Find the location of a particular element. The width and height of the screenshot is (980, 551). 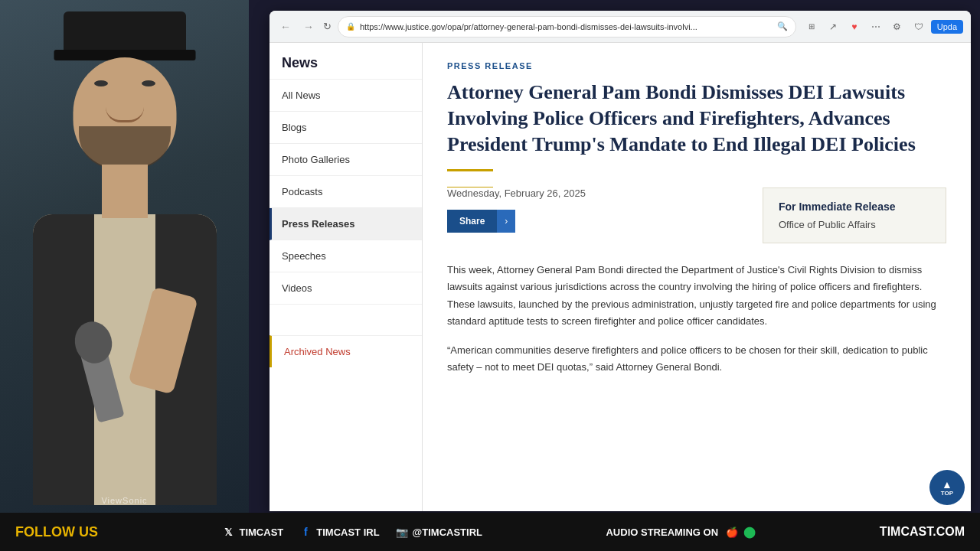

spotify-icon: ⬤ is located at coordinates (750, 532).